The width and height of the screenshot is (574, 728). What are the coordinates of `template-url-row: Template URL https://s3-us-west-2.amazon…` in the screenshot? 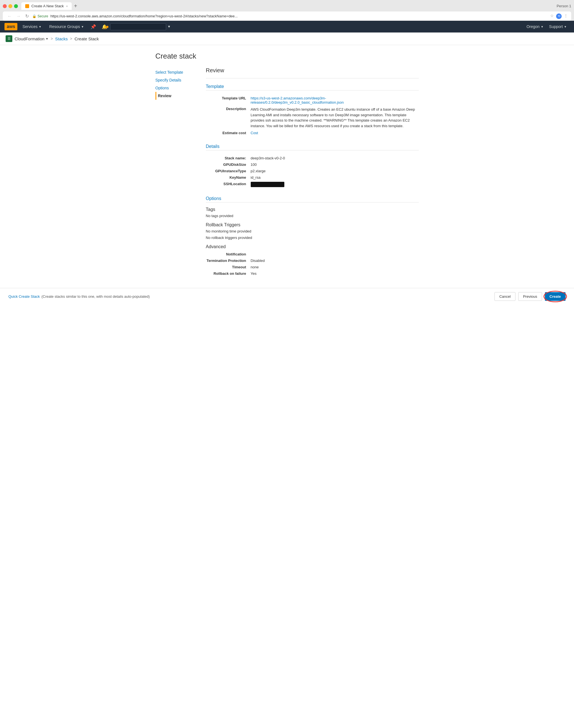 It's located at (313, 100).